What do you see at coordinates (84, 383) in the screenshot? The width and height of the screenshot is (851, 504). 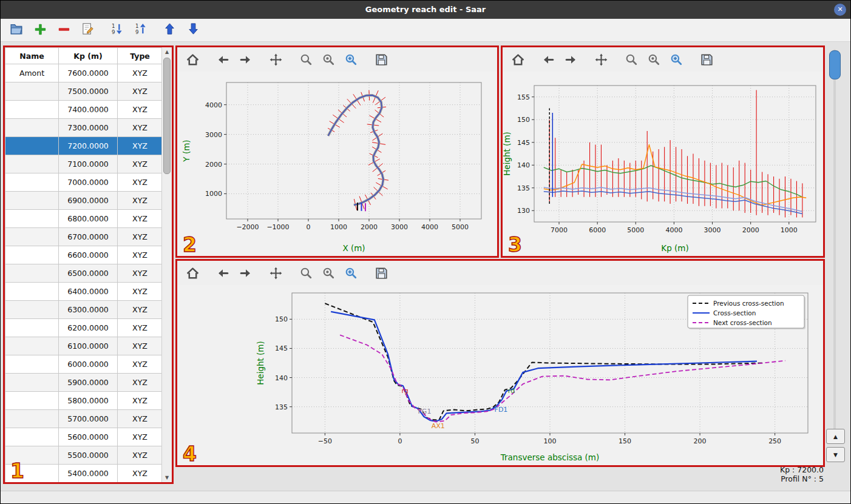 I see `table-row: 5900.0000XYZ` at bounding box center [84, 383].